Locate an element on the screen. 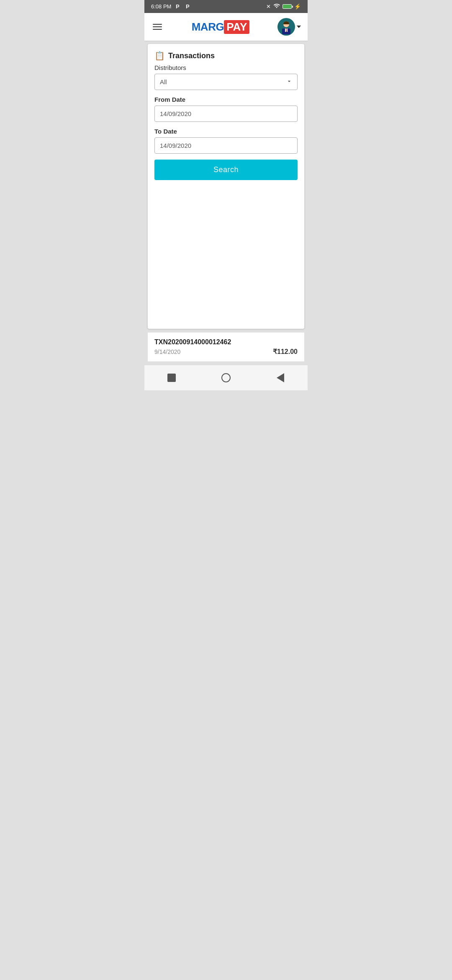 This screenshot has width=452, height=980. main-panel: 📋 Transactions Distributors All From Dat… is located at coordinates (226, 186).